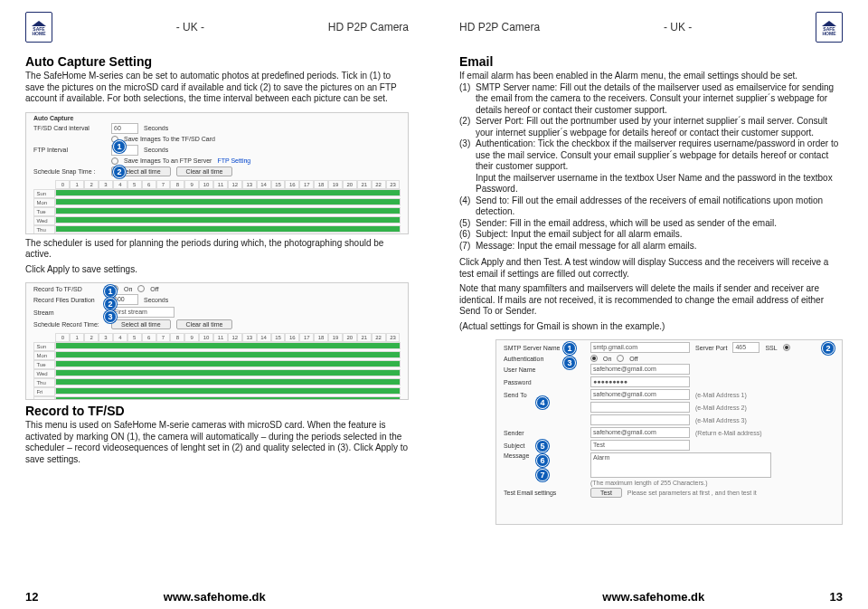 This screenshot has height=609, width=868. Describe the element at coordinates (542, 461) in the screenshot. I see `badge-e6: 6` at that location.